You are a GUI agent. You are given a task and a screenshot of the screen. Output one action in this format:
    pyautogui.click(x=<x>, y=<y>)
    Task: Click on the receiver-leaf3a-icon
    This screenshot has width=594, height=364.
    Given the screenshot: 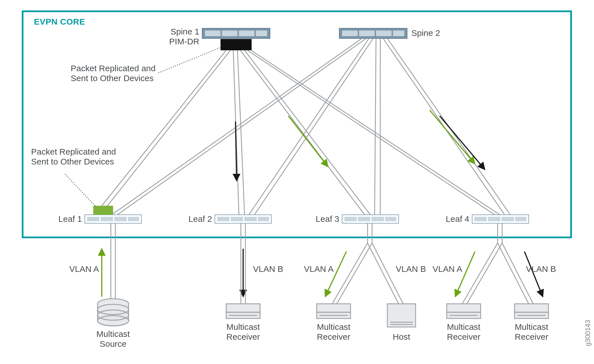 What is the action you would take?
    pyautogui.click(x=334, y=311)
    